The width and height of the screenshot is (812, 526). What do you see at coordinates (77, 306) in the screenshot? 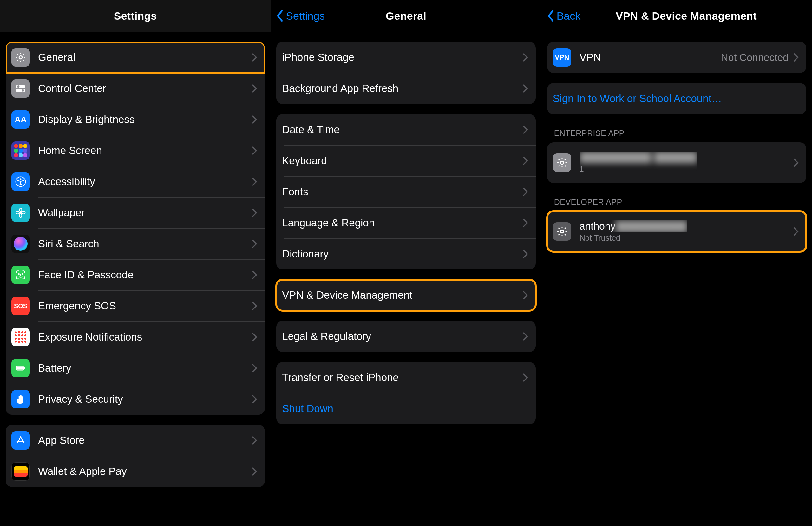
I see `row-label: Emergency SOS` at bounding box center [77, 306].